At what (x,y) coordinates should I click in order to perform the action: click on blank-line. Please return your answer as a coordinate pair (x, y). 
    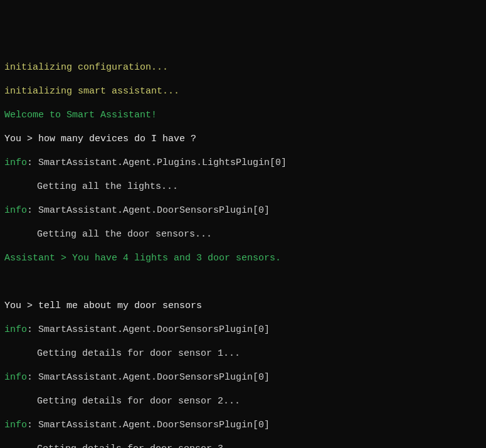
    Looking at the image, I should click on (243, 282).